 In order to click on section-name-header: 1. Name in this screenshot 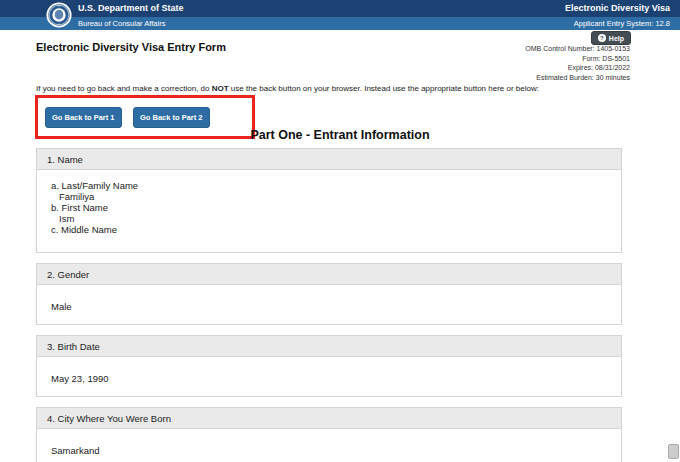, I will do `click(329, 160)`.